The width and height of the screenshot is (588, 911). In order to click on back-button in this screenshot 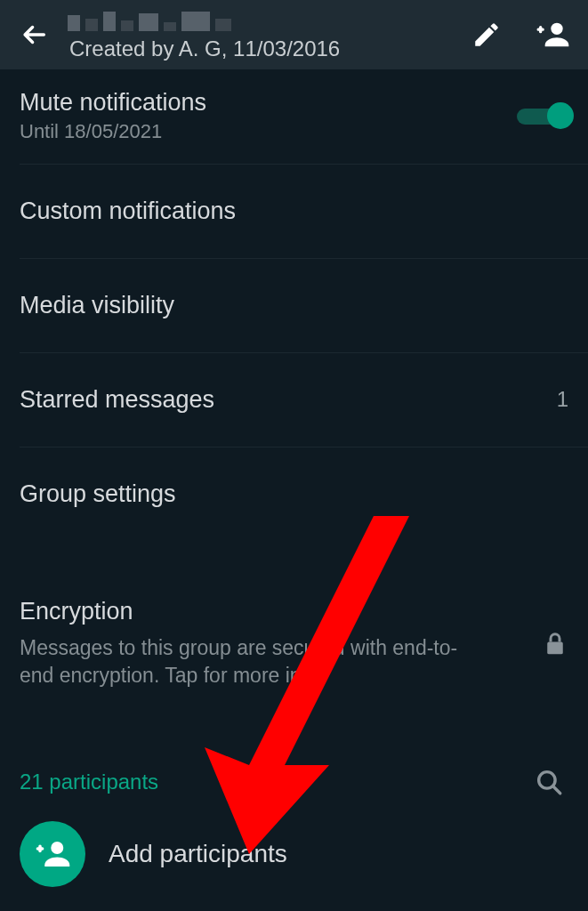, I will do `click(34, 35)`.